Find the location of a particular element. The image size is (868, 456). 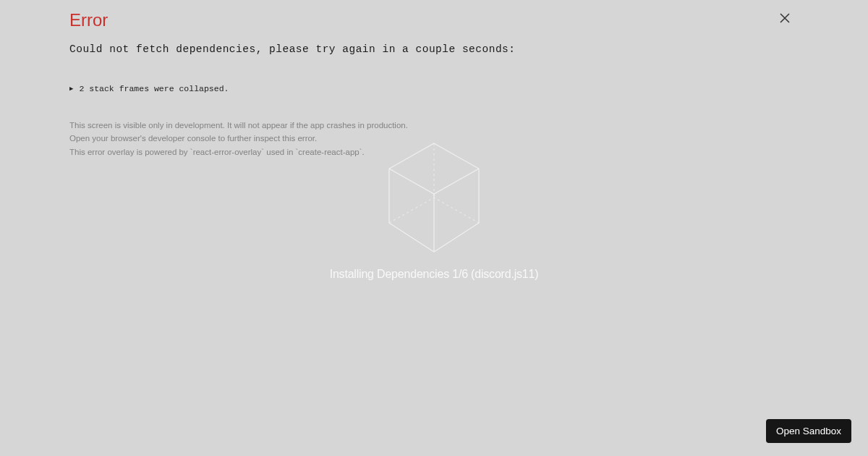

loading-status-text: Installing Dependencies 1/6 (discord.js1… is located at coordinates (434, 274).